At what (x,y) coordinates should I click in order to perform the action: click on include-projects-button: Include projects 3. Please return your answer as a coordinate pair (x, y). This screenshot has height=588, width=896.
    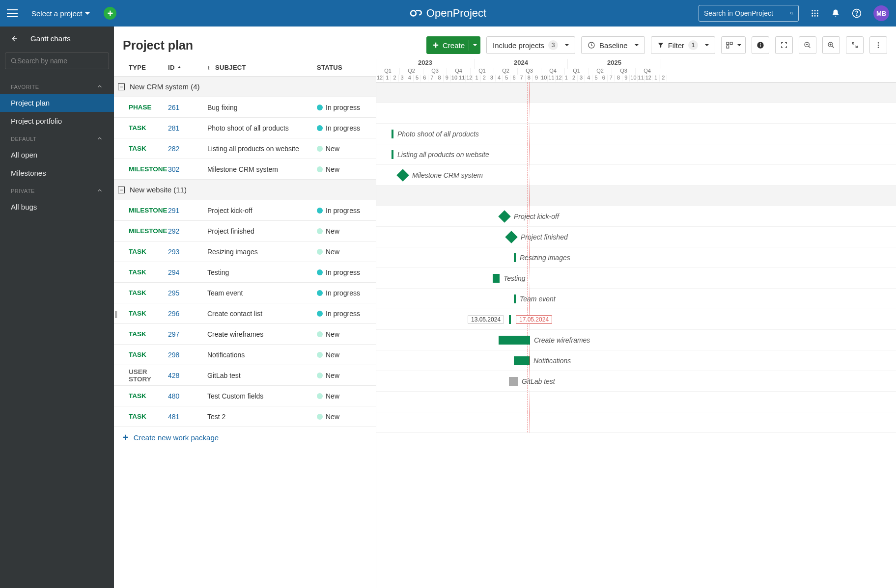
    Looking at the image, I should click on (531, 45).